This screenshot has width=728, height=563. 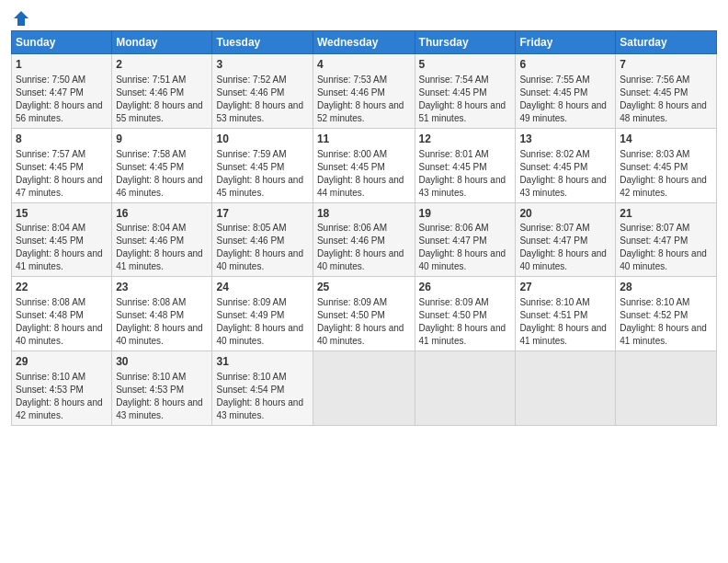 I want to click on sunset-text: Sunset: 4:54 PM, so click(x=250, y=390).